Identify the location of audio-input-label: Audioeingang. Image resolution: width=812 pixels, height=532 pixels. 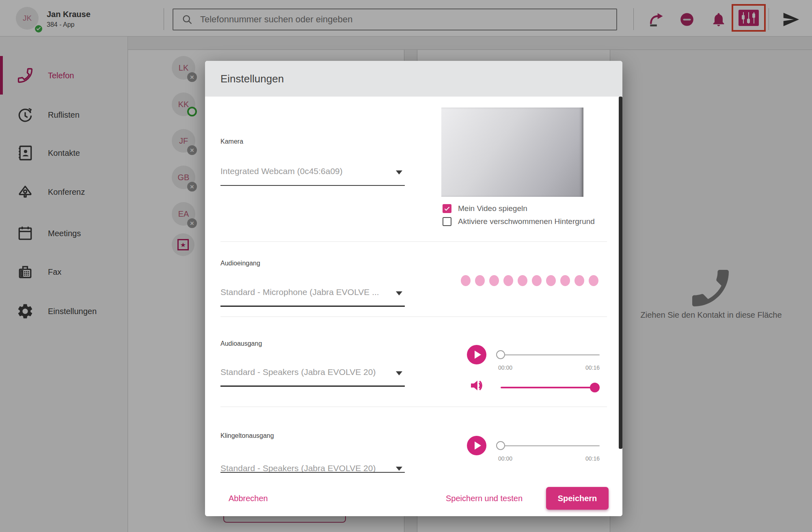
(240, 263).